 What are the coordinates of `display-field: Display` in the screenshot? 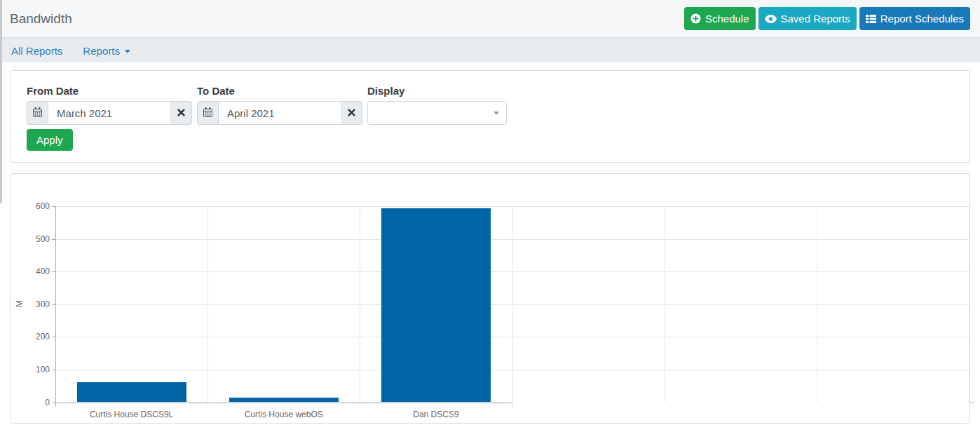 It's located at (437, 105).